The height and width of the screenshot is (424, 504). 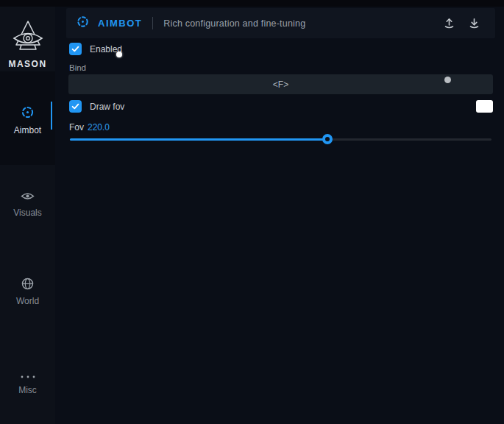 I want to click on top-strip, so click(x=252, y=3).